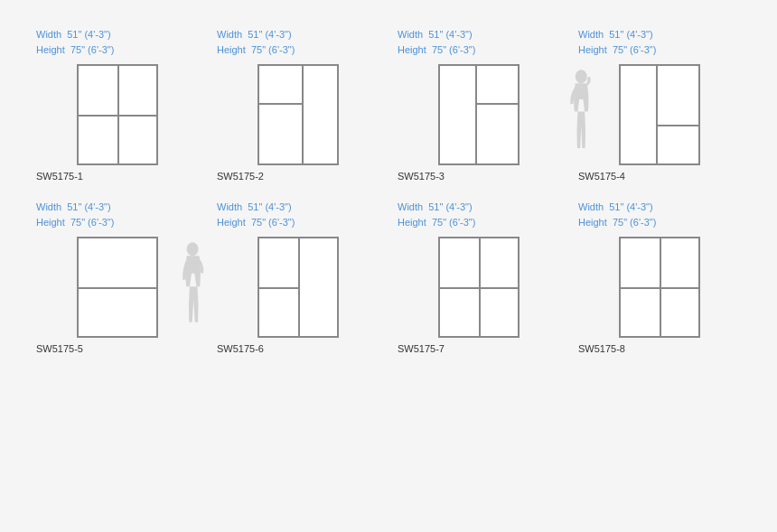  What do you see at coordinates (117, 105) in the screenshot?
I see `panel-group-sw1: Width 51" (4'-3") Height 75" (6'-3") SW5…` at bounding box center [117, 105].